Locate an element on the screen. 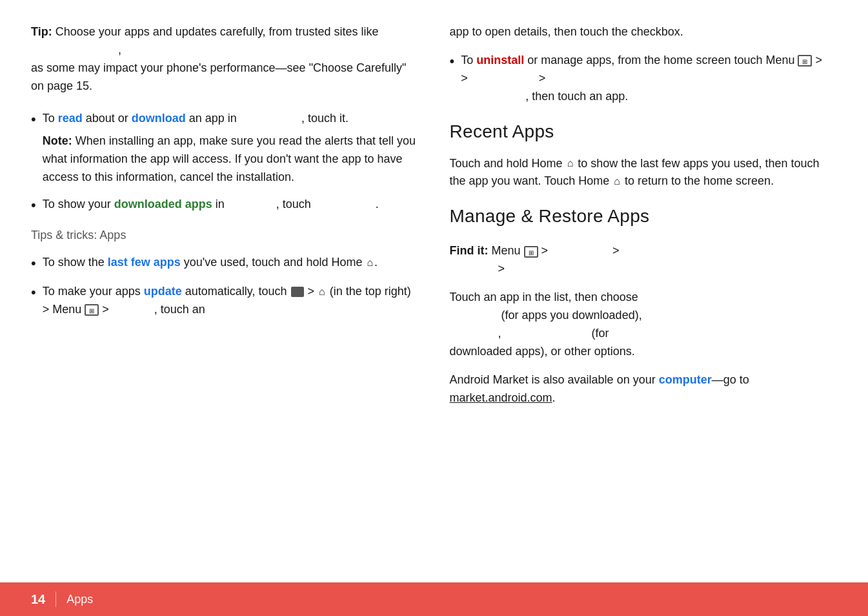 This screenshot has width=868, height=616. note-block: Note: When installing an app, make sure … is located at coordinates (231, 159).